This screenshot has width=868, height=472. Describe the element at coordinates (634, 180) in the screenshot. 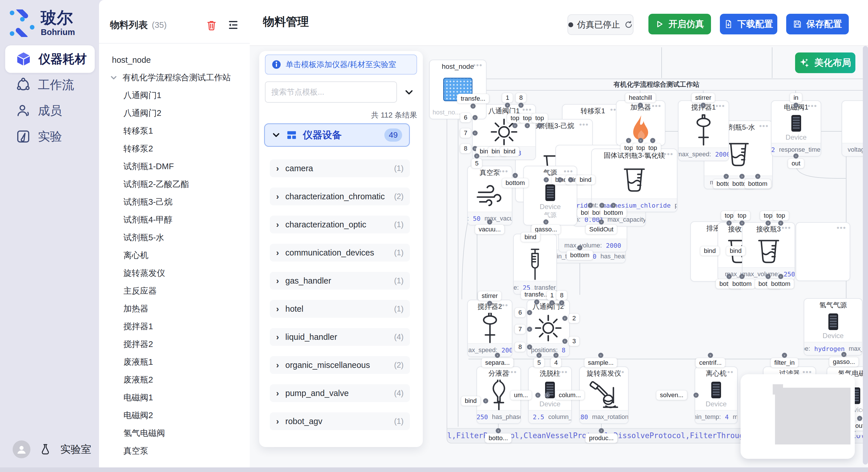

I see `node-固体试剂瓶3-氯化镁: 固体试剂瓶3-氯化镁•••agent:magnesium_chloridephy…` at that location.